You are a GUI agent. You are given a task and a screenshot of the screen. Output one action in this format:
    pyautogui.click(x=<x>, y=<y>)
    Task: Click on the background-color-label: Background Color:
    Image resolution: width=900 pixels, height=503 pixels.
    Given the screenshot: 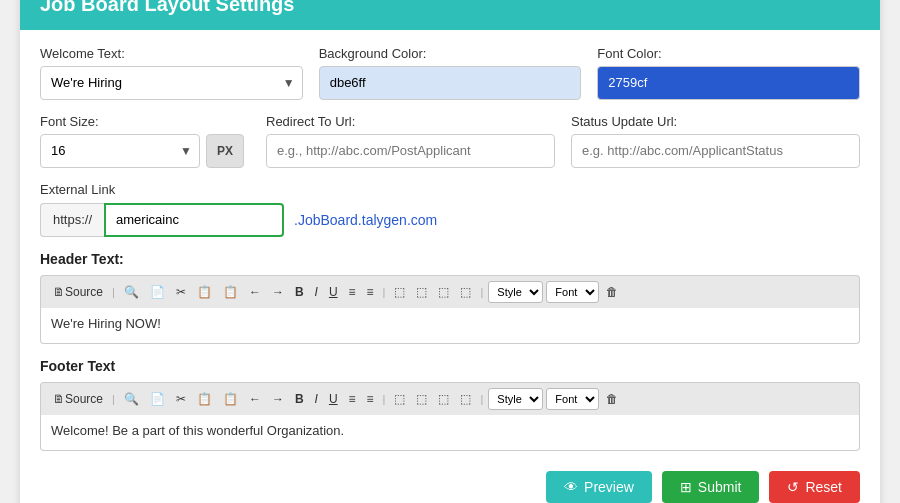 What is the action you would take?
    pyautogui.click(x=450, y=54)
    